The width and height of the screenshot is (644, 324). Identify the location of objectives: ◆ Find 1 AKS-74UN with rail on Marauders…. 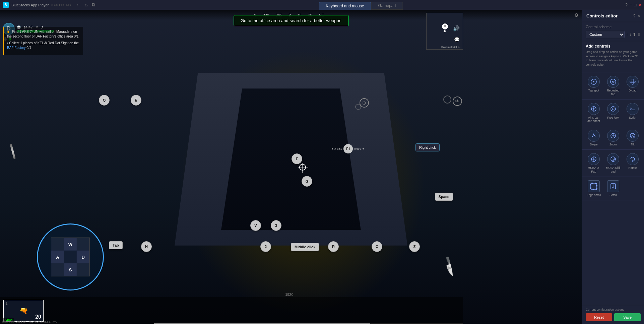
(43, 41).